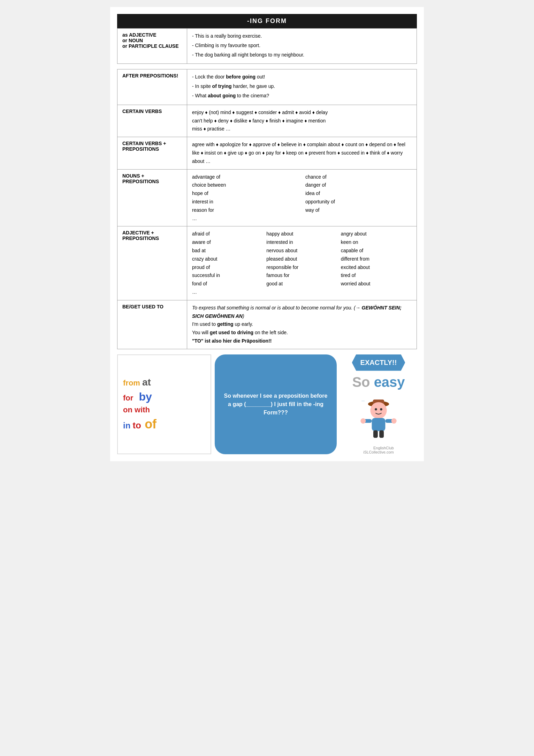 This screenshot has height=756, width=534. I want to click on row-content-certain-verbs: enjoy ♦ (not) mind ♦ suggest ♦ consider …, so click(302, 121).